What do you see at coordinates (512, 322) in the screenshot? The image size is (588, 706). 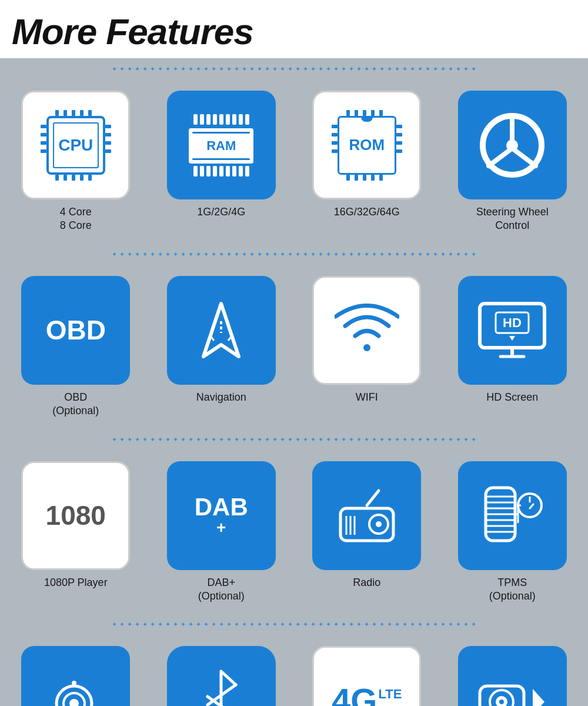 I see `svg-text: HD` at bounding box center [512, 322].